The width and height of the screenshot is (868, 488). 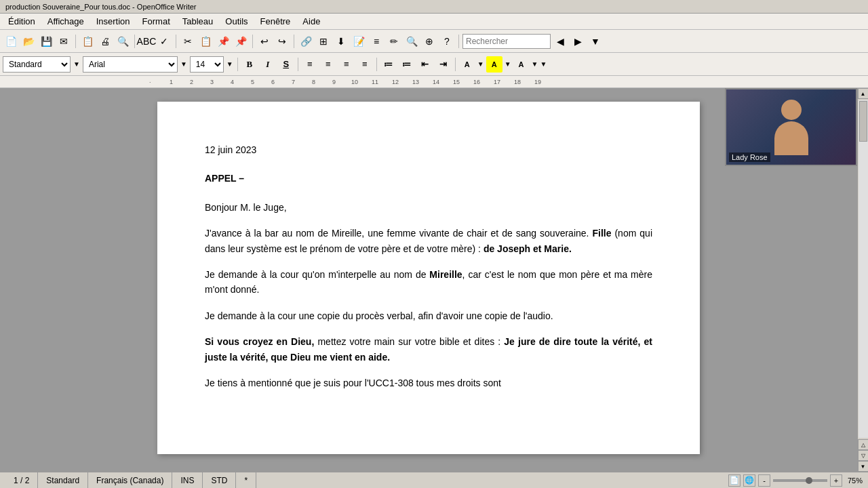 I want to click on search-options-btn: ▼, so click(x=595, y=41).